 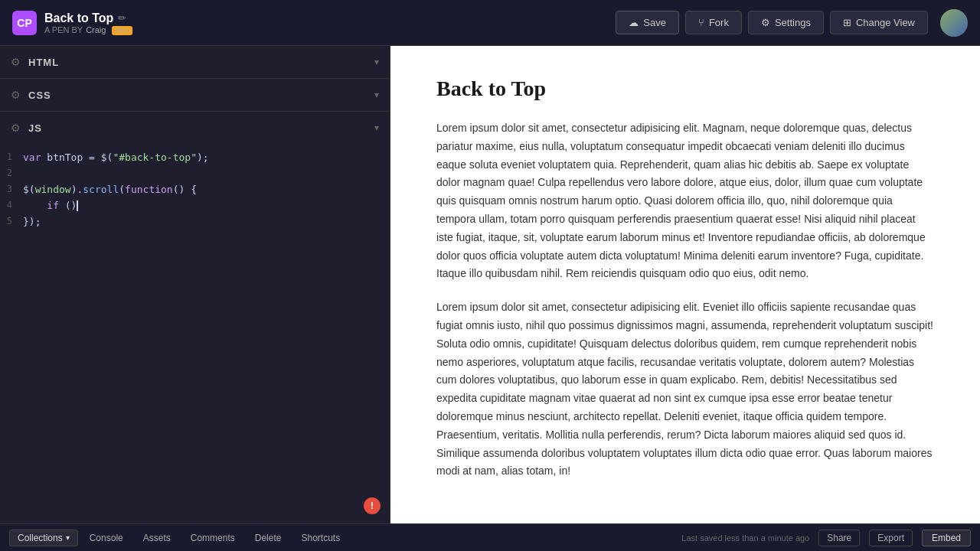 I want to click on topbar: CP Back to Top ✏ A PEN BY Craig PRO ☁ Sa…, so click(x=490, y=23).